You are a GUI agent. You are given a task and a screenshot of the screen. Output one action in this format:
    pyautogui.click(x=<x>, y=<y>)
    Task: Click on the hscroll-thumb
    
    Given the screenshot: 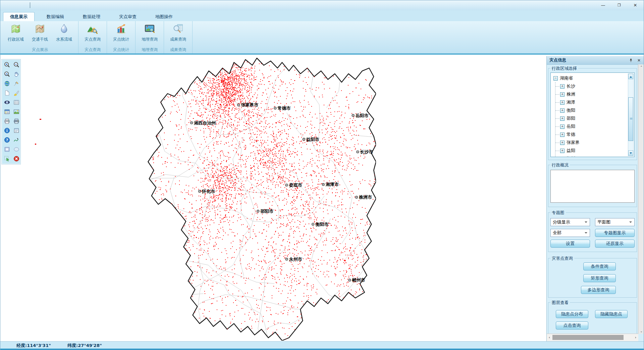 What is the action you would take?
    pyautogui.click(x=588, y=338)
    